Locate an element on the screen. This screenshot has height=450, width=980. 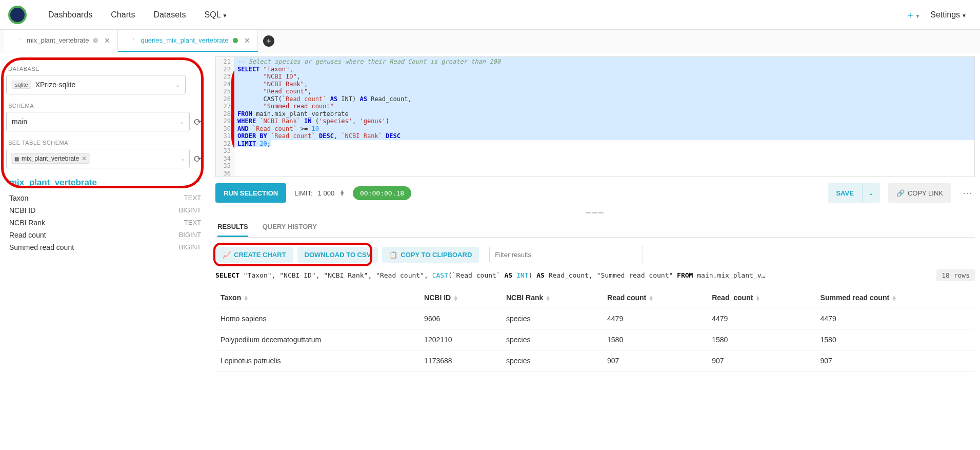
column-header: Summed read count▲▼ is located at coordinates (895, 298).